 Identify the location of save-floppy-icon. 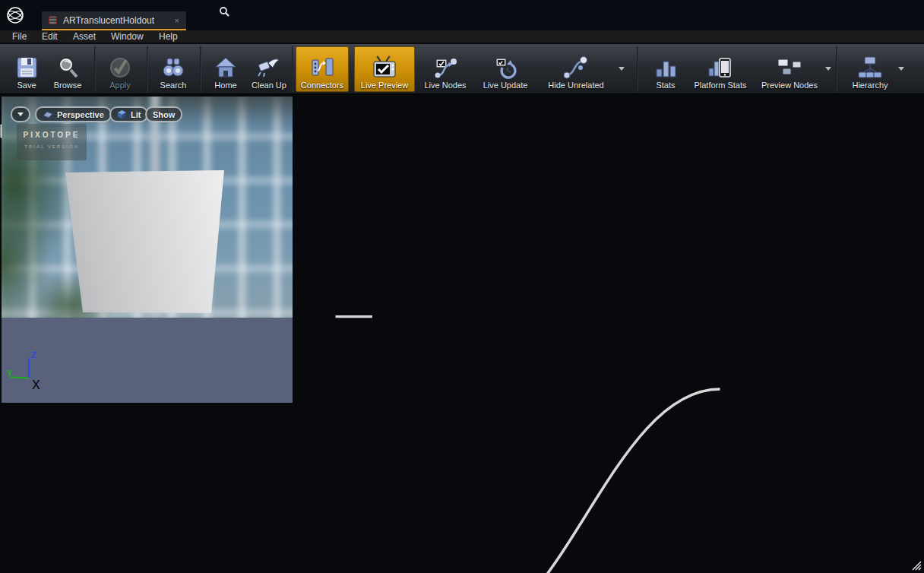
(27, 68).